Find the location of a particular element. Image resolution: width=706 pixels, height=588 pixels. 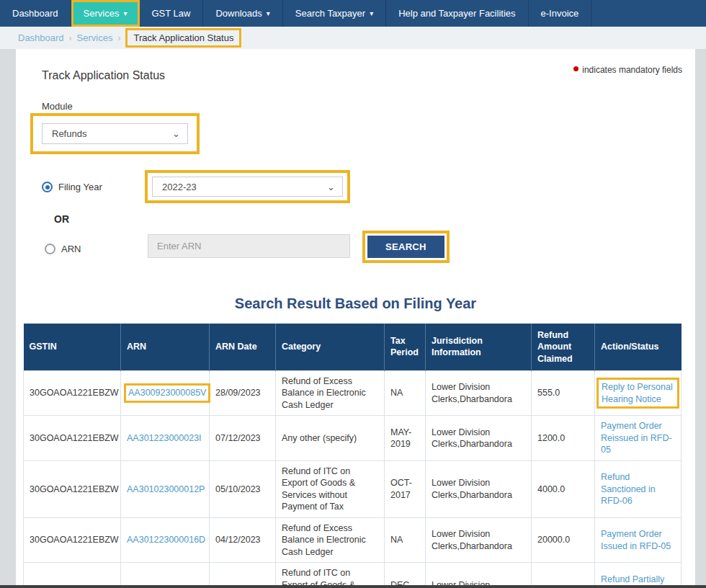

module-label: Module is located at coordinates (58, 107).